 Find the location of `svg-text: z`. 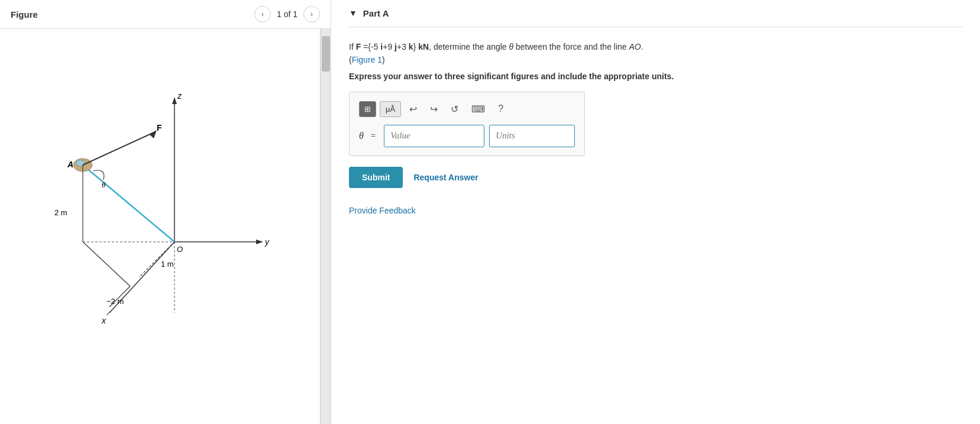

svg-text: z is located at coordinates (180, 96).